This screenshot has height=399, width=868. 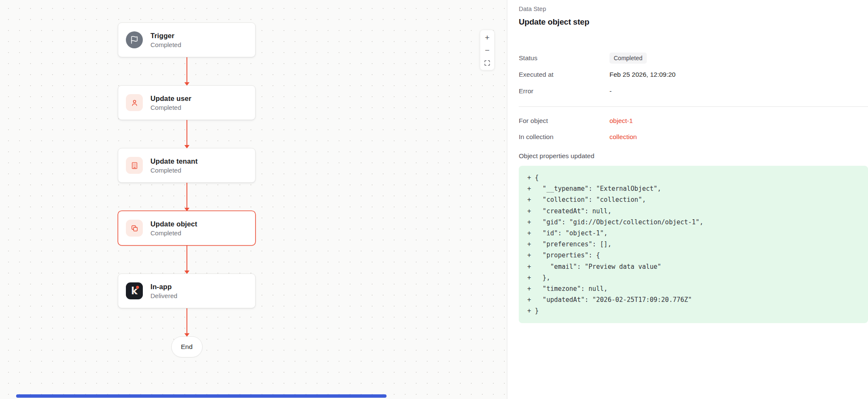 What do you see at coordinates (487, 50) in the screenshot?
I see `zoom-out-button: −` at bounding box center [487, 50].